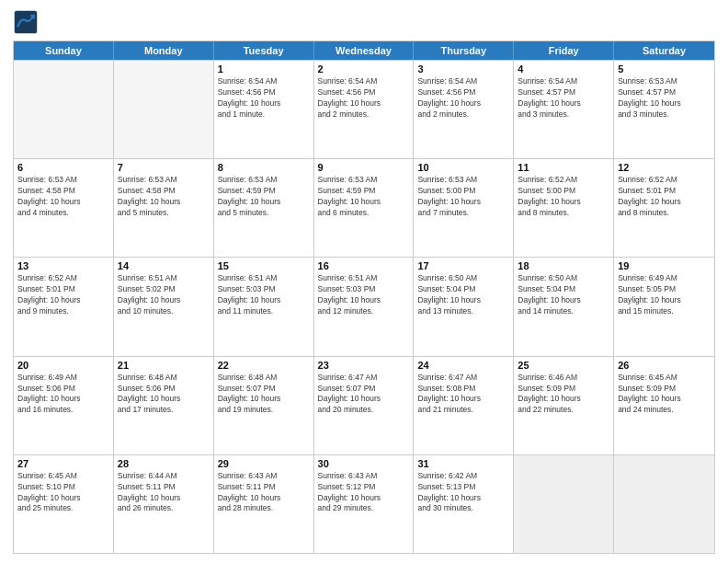 The width and height of the screenshot is (728, 563). Describe the element at coordinates (265, 51) in the screenshot. I see `weekday-header-tuesday: Tuesday` at that location.